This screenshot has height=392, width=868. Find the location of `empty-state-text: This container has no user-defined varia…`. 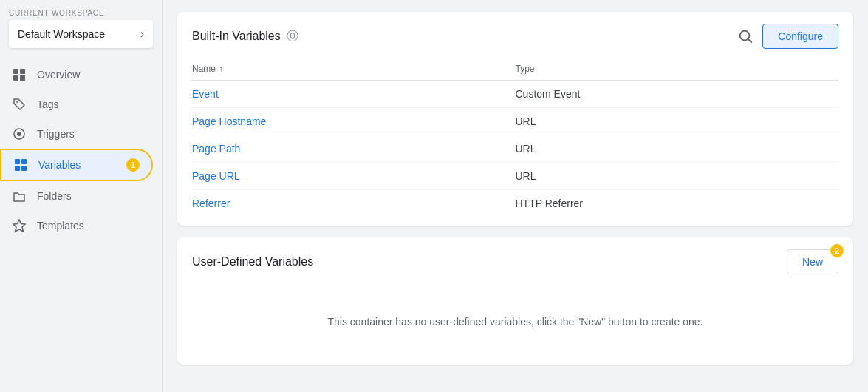

empty-state-text: This container has no user-defined varia… is located at coordinates (516, 322).